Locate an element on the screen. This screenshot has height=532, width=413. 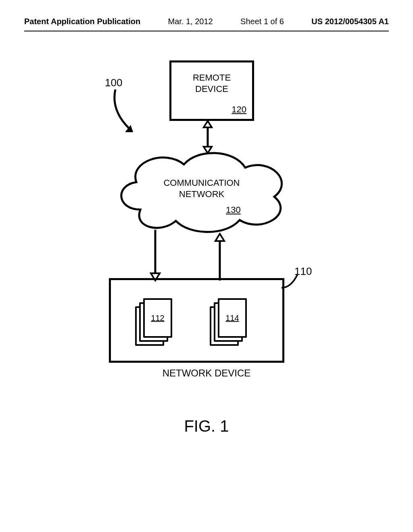
card-icon: 114 is located at coordinates (232, 318).